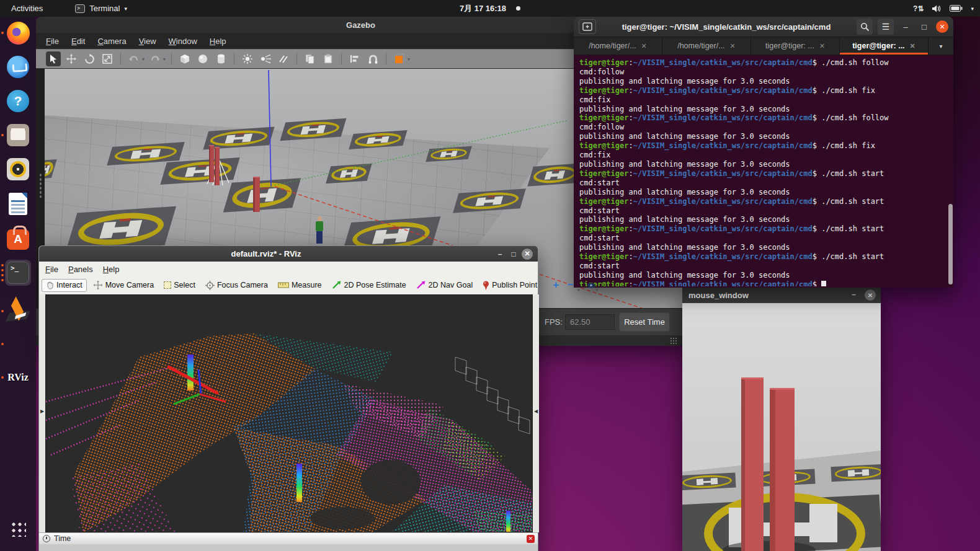 This screenshot has width=980, height=551. I want to click on tool-select: Select, so click(180, 285).